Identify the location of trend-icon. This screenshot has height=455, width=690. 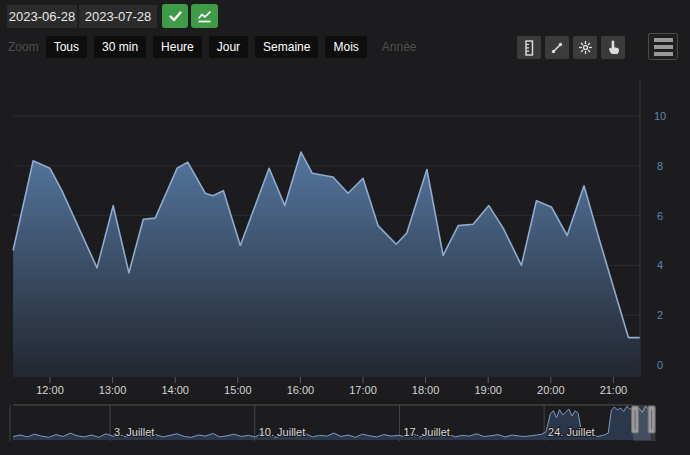
(557, 48).